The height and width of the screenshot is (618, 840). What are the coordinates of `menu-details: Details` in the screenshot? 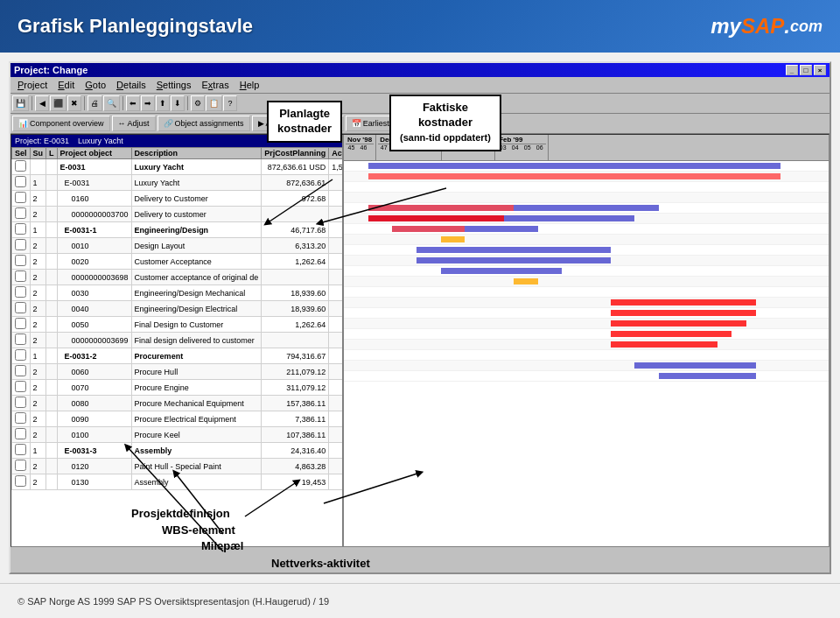 It's located at (131, 85).